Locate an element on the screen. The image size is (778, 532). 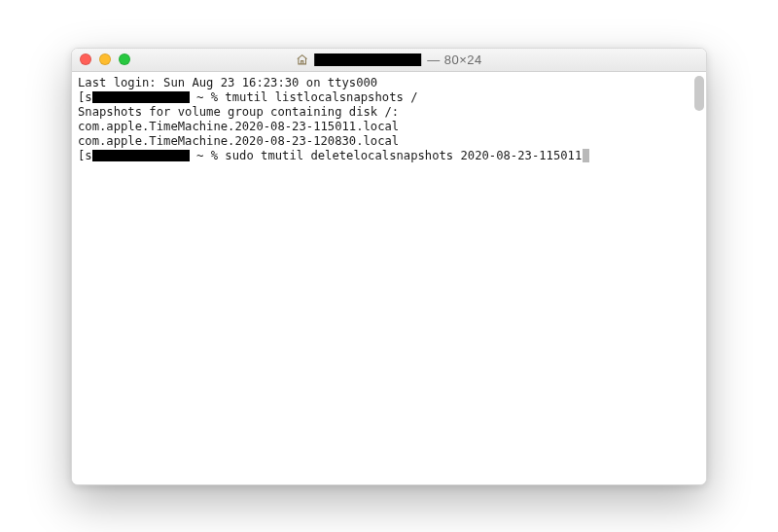
terminal-line: com.apple.TimeMachine.2020-08-23-115011.… is located at coordinates (389, 126).